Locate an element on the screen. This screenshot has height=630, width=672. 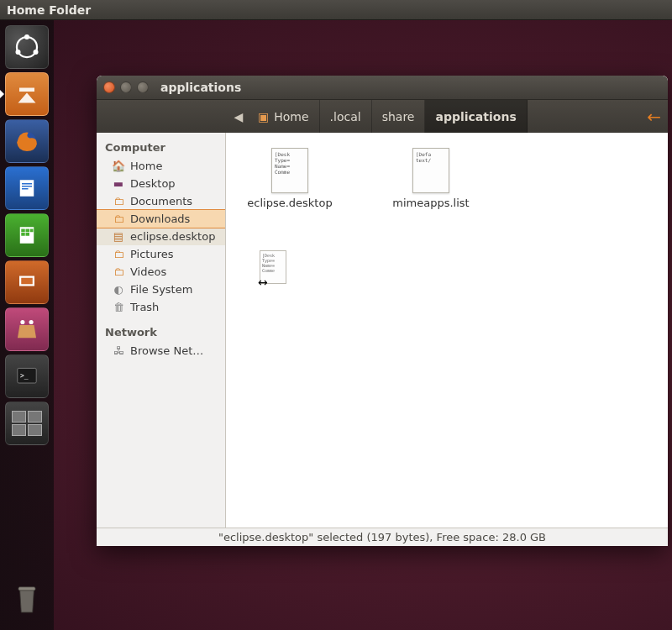
breadcrumb-label: share is located at coordinates (398, 117).